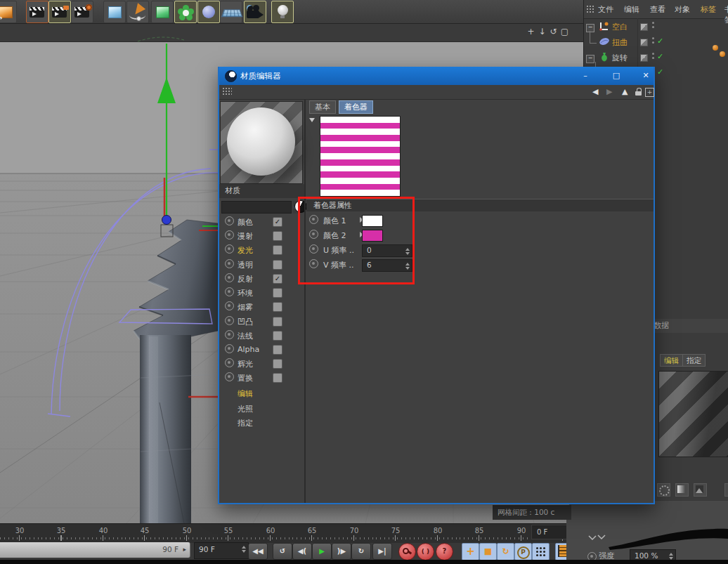 The width and height of the screenshot is (728, 564). Describe the element at coordinates (356, 107) in the screenshot. I see `tab-shader: 着色器` at that location.